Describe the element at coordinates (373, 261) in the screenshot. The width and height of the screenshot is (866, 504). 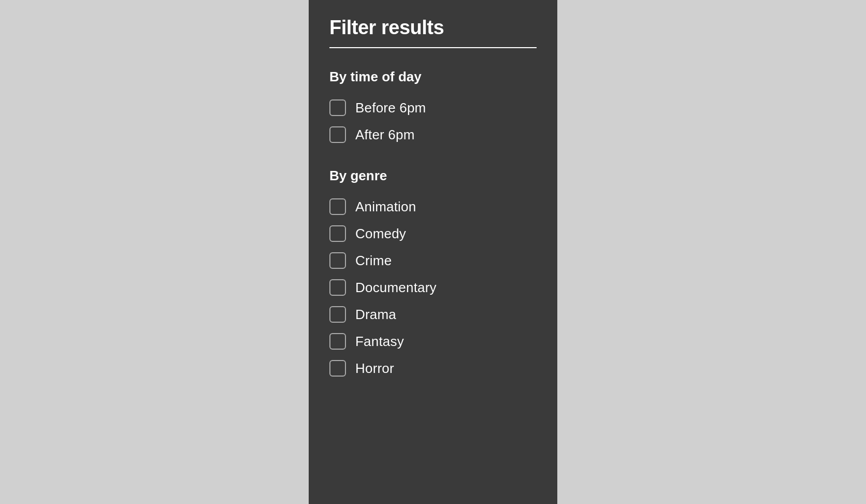
I see `checkbox-label-crime: Crime` at that location.